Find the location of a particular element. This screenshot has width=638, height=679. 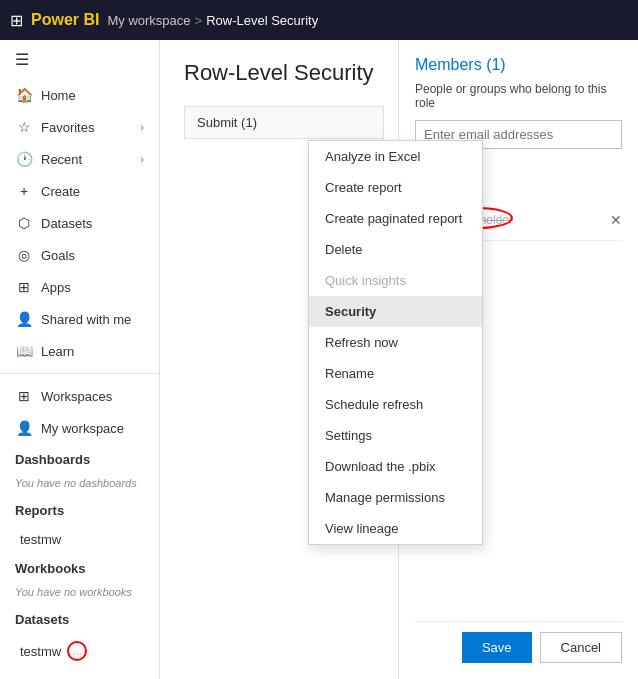

context-menu-rename: Rename is located at coordinates (396, 374).